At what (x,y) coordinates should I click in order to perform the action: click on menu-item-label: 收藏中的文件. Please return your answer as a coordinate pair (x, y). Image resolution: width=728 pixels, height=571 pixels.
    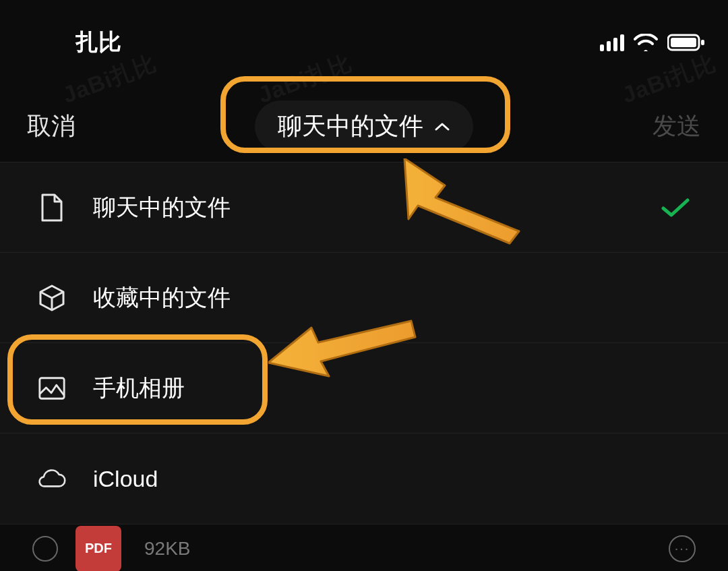
    Looking at the image, I should click on (162, 298).